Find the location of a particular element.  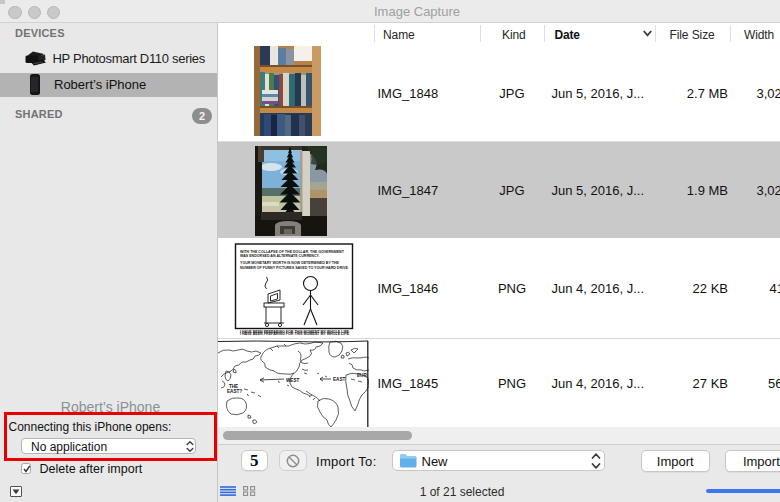

svg-text:YOUR MONETARY WORTH IS NOW DET: YOUR MONETARY WORTH IS NOW DETERMINED BY… is located at coordinates (290, 263).